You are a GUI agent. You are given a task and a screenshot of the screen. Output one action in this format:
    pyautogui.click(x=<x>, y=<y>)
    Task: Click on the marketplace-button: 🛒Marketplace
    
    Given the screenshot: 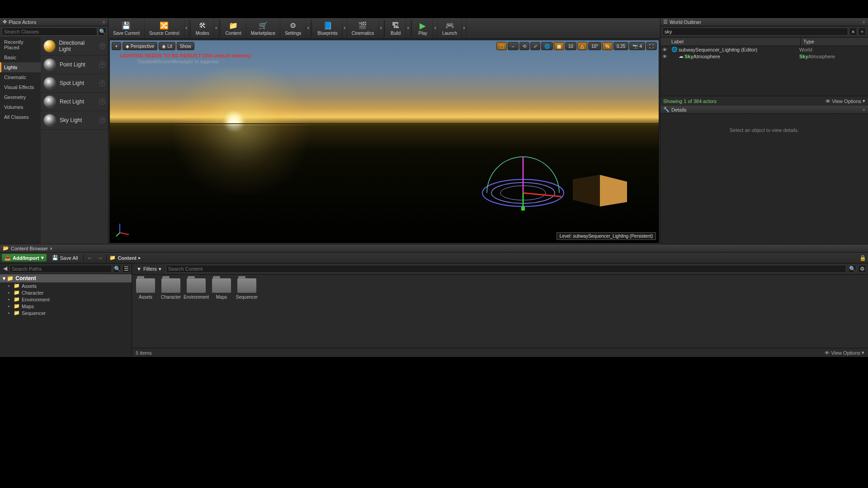 What is the action you would take?
    pyautogui.click(x=263, y=28)
    